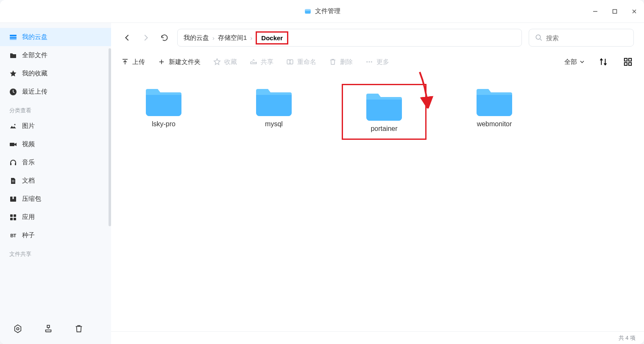  Describe the element at coordinates (139, 62) in the screenshot. I see `button-label: 上传` at that location.